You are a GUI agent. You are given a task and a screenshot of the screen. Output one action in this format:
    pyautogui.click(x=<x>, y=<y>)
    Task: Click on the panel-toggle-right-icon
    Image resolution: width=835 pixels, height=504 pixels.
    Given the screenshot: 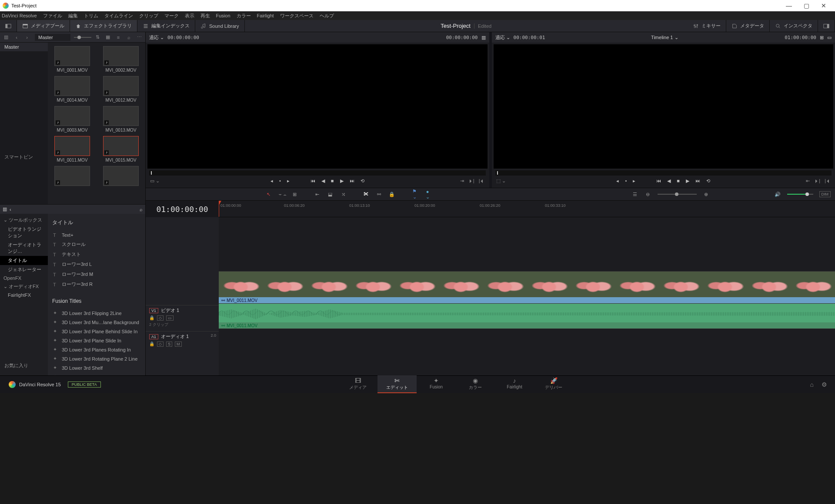 What is the action you would take?
    pyautogui.click(x=826, y=26)
    